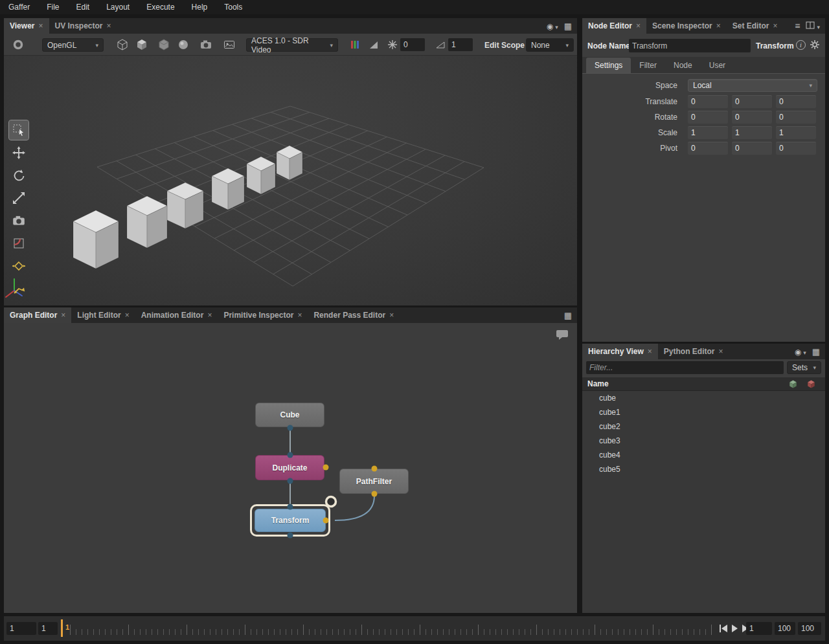 This screenshot has height=644, width=829. I want to click on gear-icon, so click(815, 46).